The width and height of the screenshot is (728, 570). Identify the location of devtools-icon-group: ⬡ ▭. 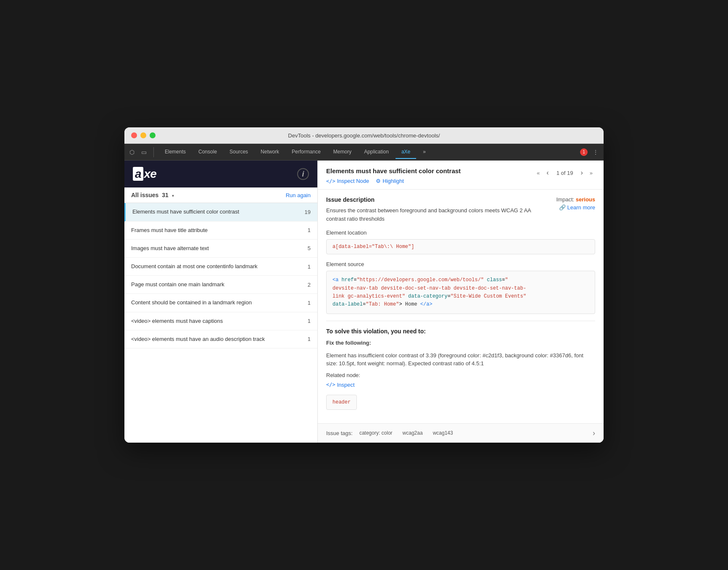
(141, 152).